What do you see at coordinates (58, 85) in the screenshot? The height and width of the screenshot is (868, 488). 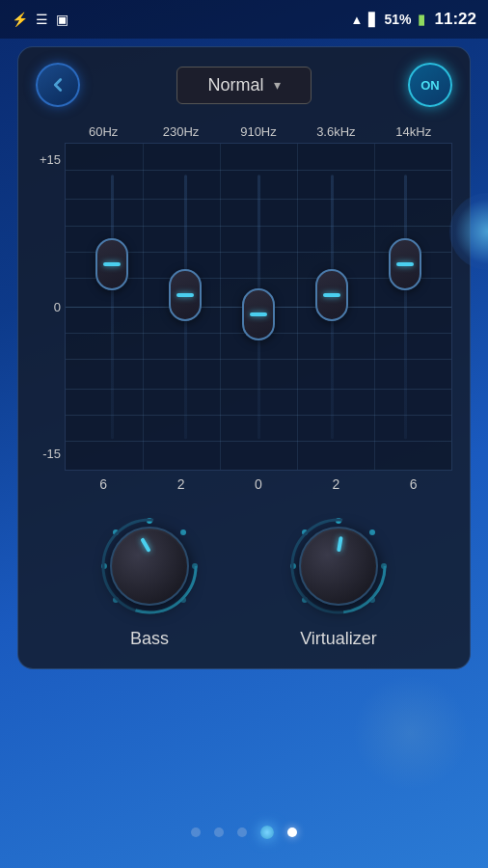 I see `back-button` at bounding box center [58, 85].